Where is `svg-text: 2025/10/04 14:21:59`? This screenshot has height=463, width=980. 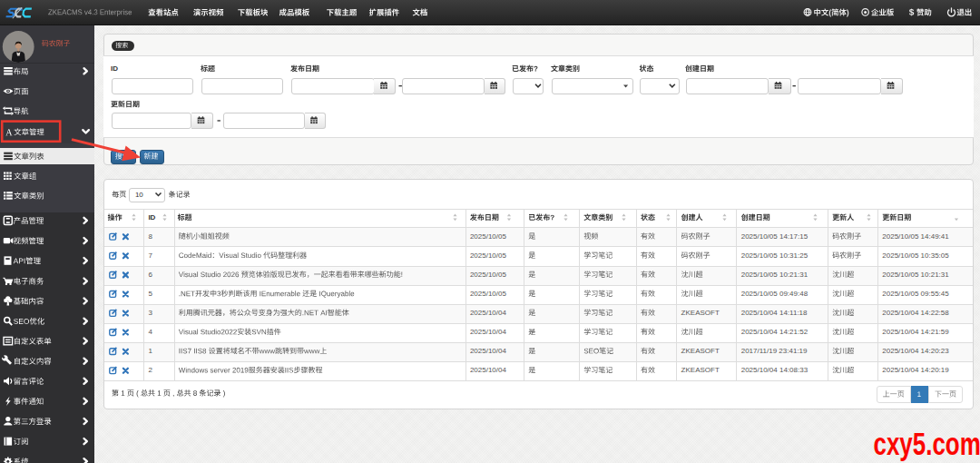 svg-text: 2025/10/04 14:21:59 is located at coordinates (916, 332).